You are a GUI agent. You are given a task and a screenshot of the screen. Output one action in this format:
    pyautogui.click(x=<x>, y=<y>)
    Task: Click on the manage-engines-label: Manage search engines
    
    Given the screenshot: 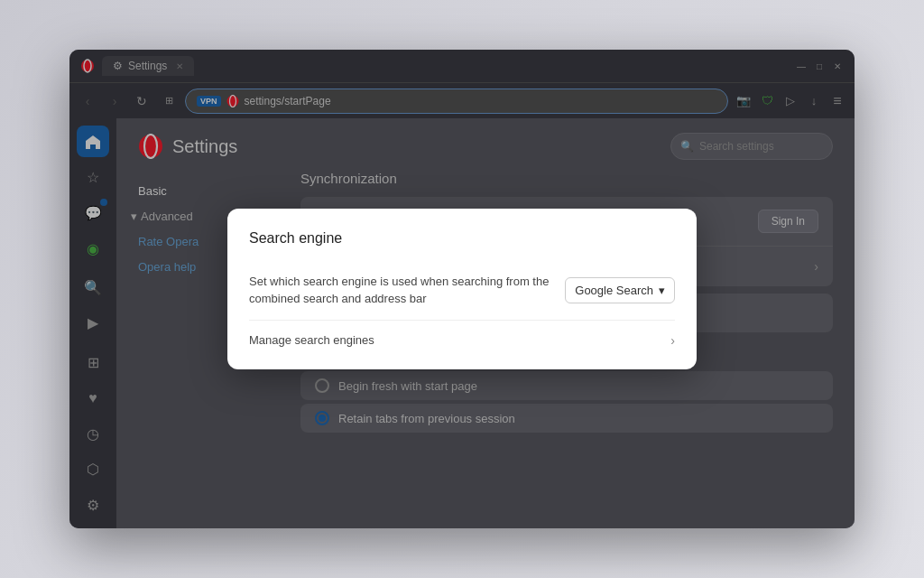 What is the action you would take?
    pyautogui.click(x=312, y=340)
    